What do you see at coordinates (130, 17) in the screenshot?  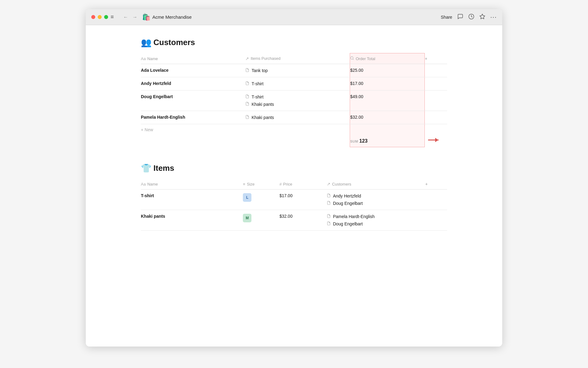 I see `nav-buttons: ← →` at bounding box center [130, 17].